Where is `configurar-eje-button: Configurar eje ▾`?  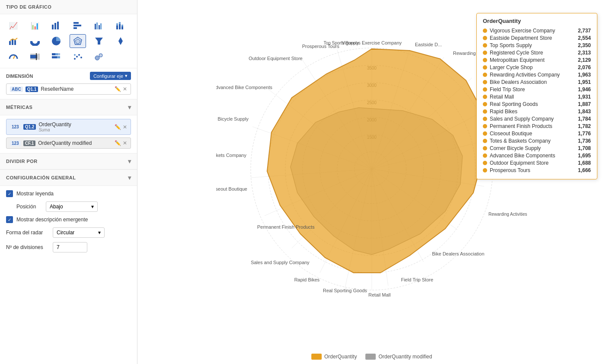
configurar-eje-button: Configurar eje ▾ is located at coordinates (111, 76).